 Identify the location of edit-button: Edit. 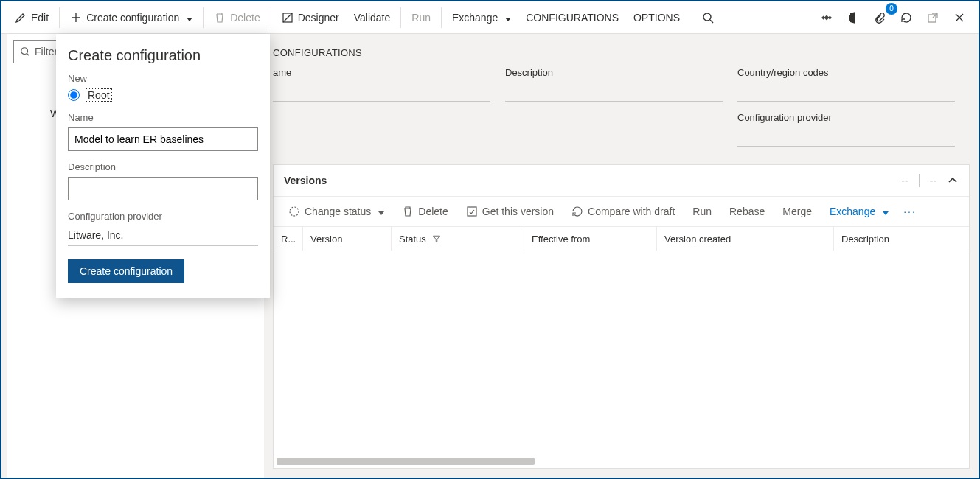
(32, 18).